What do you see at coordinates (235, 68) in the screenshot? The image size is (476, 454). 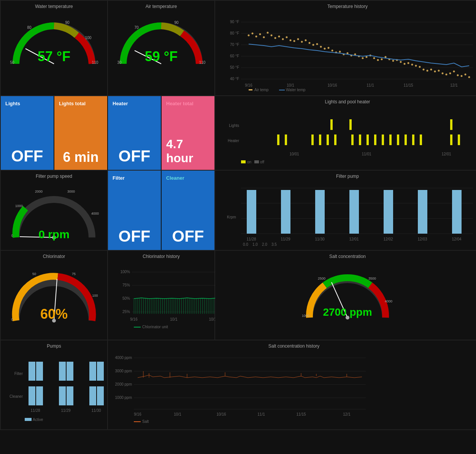 I see `svg-text: 50 °F` at bounding box center [235, 68].